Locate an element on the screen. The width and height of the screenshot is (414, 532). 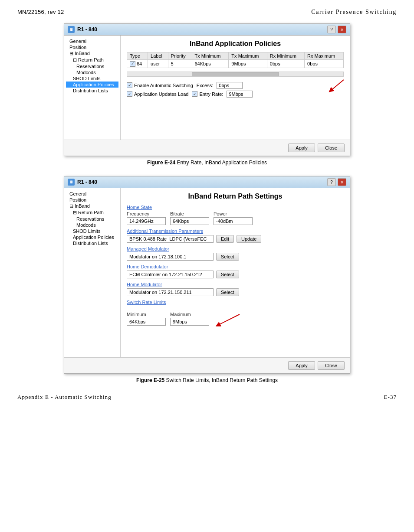
figure1-window-actions: Apply Close is located at coordinates (207, 147).